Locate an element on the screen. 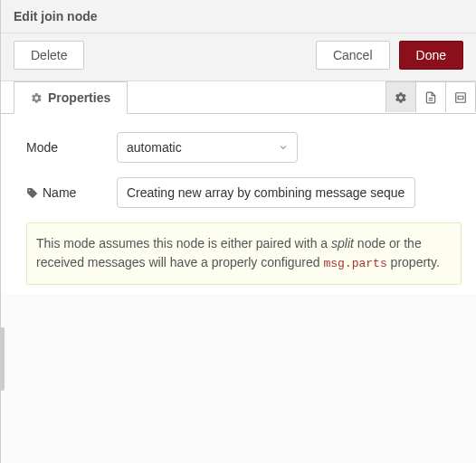 The width and height of the screenshot is (476, 463). mode-select-wrap is located at coordinates (207, 147).